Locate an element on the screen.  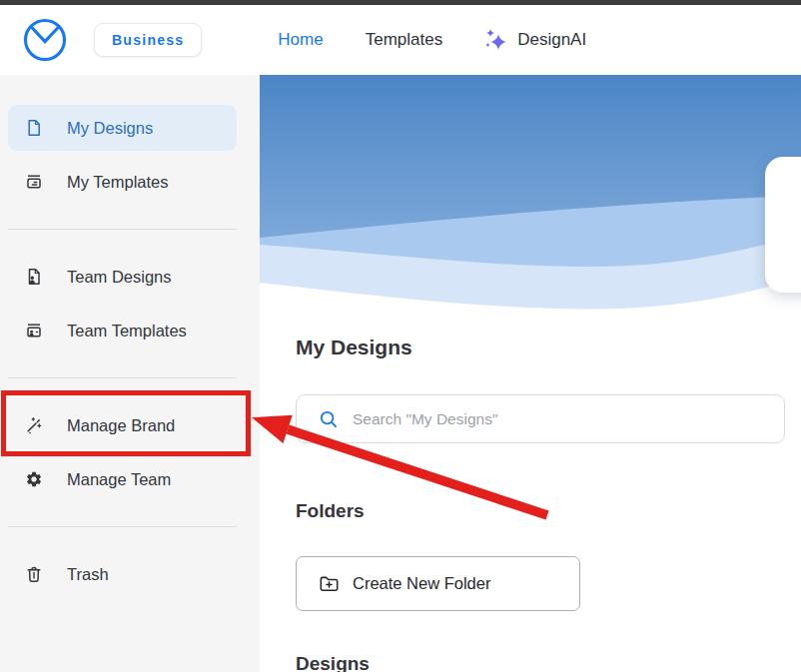
nav-home-label: Home is located at coordinates (300, 40).